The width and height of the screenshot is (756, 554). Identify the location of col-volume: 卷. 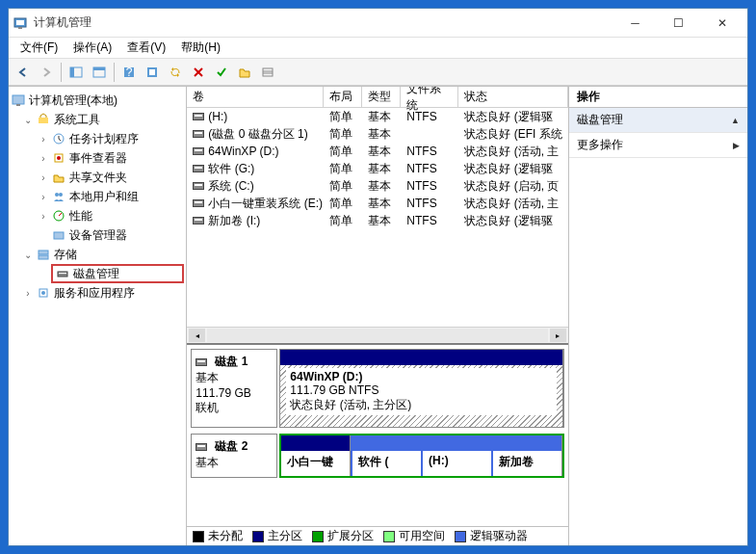
(255, 96).